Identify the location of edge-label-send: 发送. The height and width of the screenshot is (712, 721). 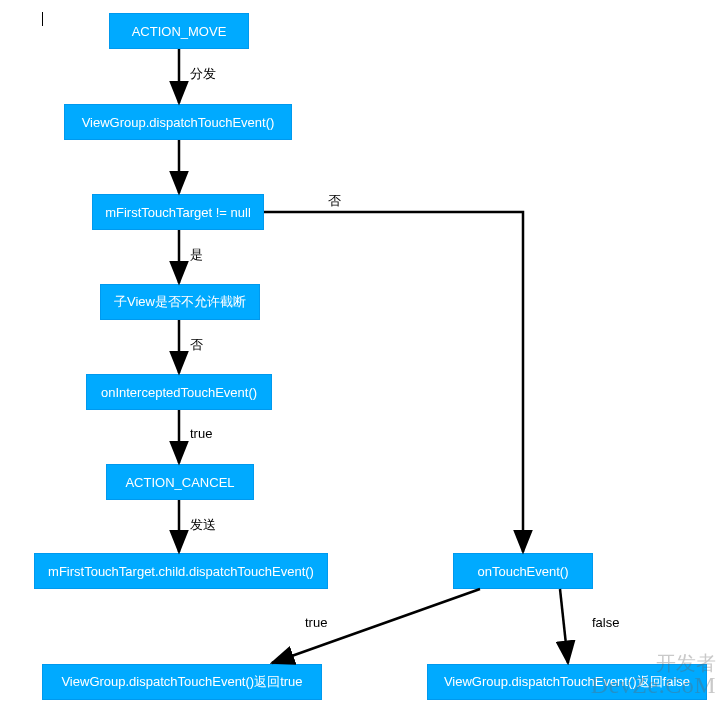
(203, 525).